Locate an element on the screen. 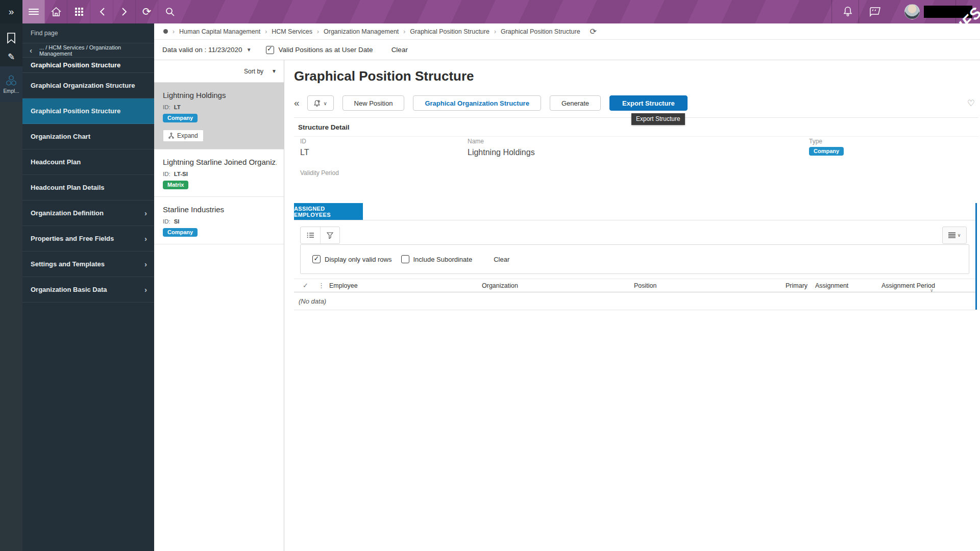 The image size is (980, 551). search-icon is located at coordinates (170, 12).